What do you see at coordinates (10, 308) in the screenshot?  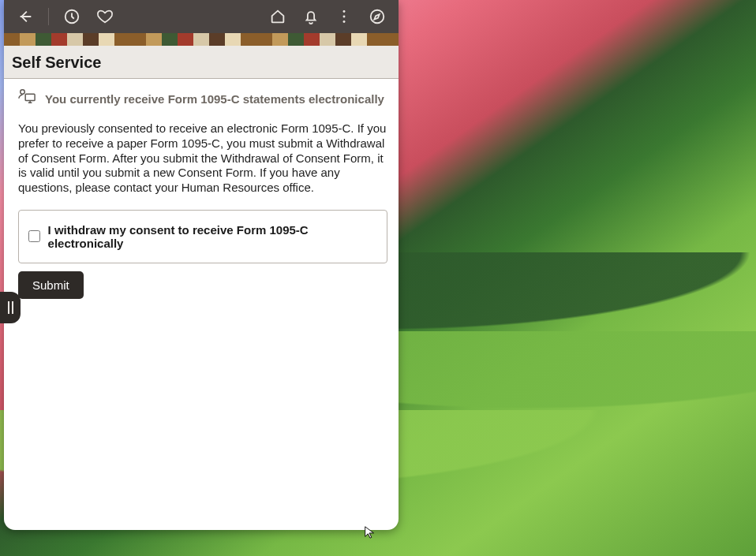 I see `side-panel-handle` at bounding box center [10, 308].